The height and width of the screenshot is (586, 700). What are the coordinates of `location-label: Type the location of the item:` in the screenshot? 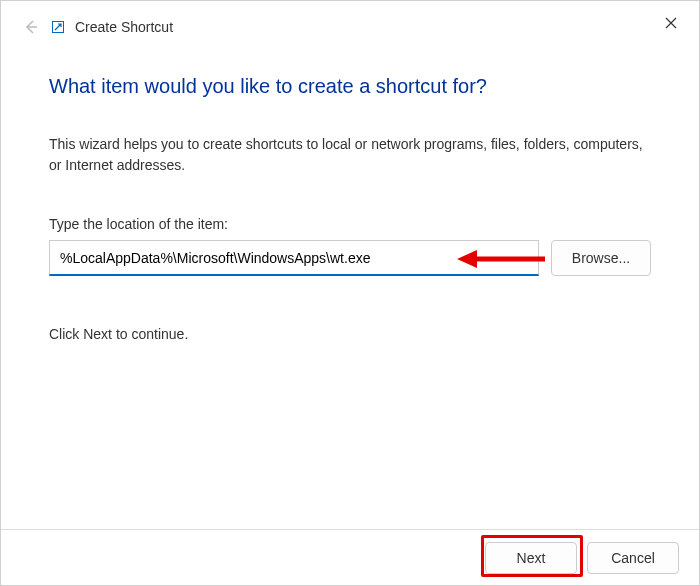 It's located at (350, 224).